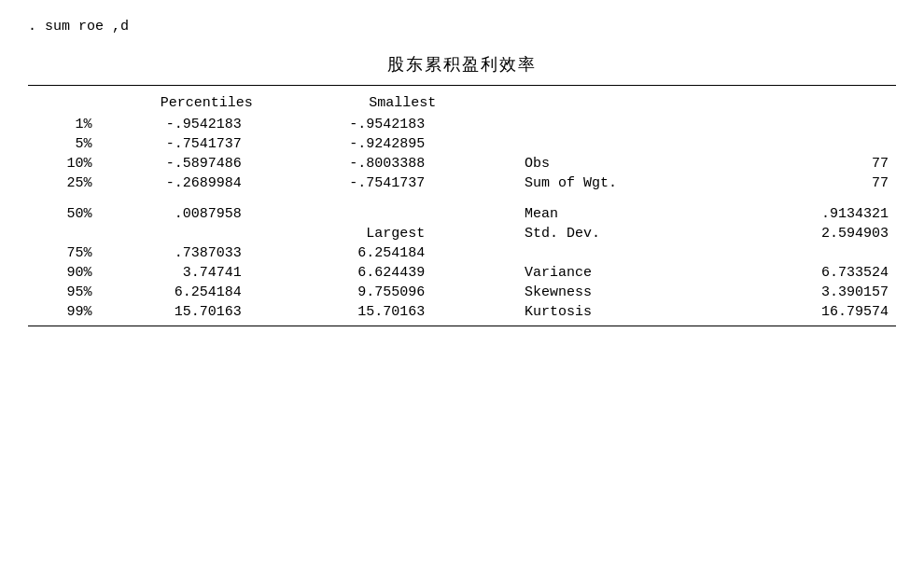  What do you see at coordinates (352, 164) in the screenshot?
I see `row-smallest: -.8003388` at bounding box center [352, 164].